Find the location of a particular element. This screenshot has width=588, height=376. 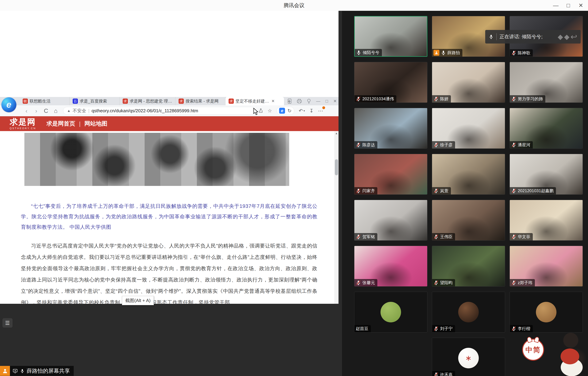

browser-close-button: ✕ is located at coordinates (335, 101).